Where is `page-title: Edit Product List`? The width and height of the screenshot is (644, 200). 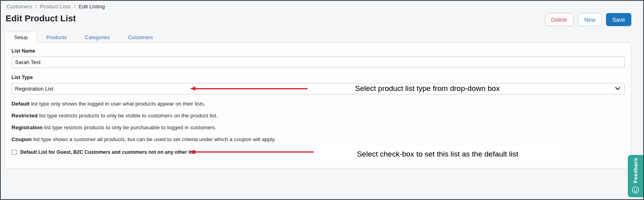
page-title: Edit Product List is located at coordinates (41, 19).